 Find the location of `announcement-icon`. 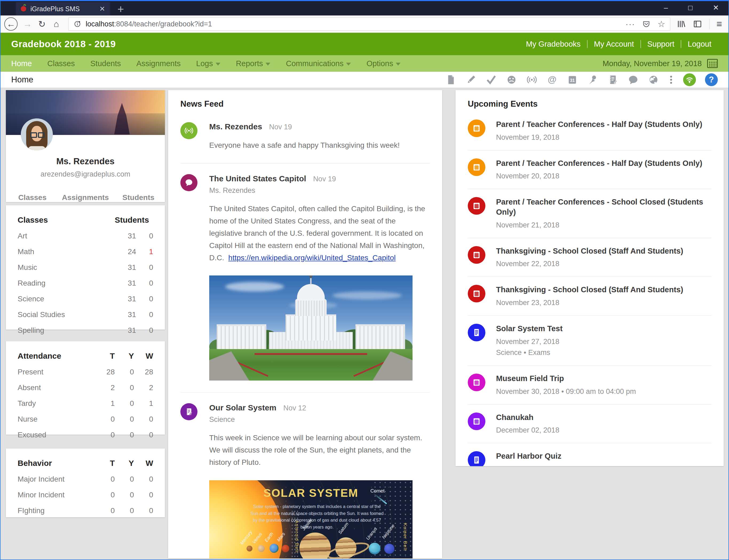

announcement-icon is located at coordinates (189, 131).